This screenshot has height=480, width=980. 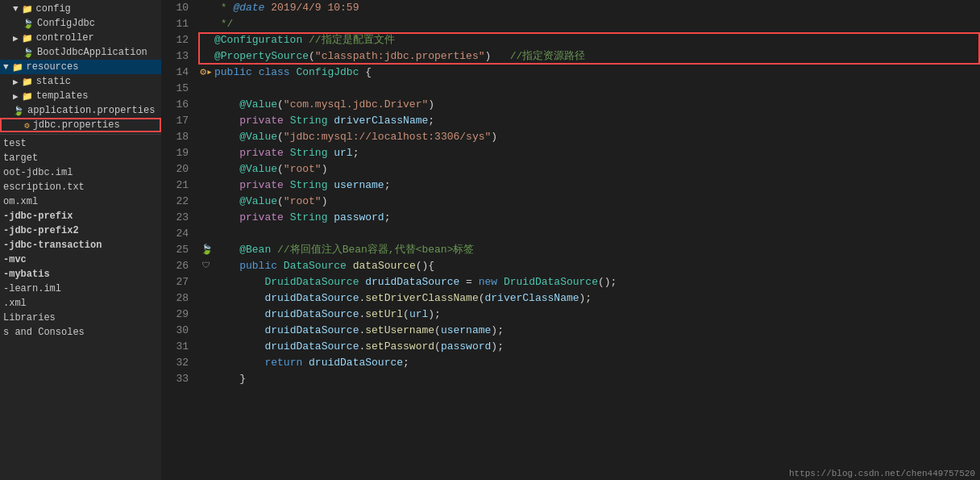 What do you see at coordinates (81, 144) in the screenshot?
I see `sidebar-item-test: test` at bounding box center [81, 144].